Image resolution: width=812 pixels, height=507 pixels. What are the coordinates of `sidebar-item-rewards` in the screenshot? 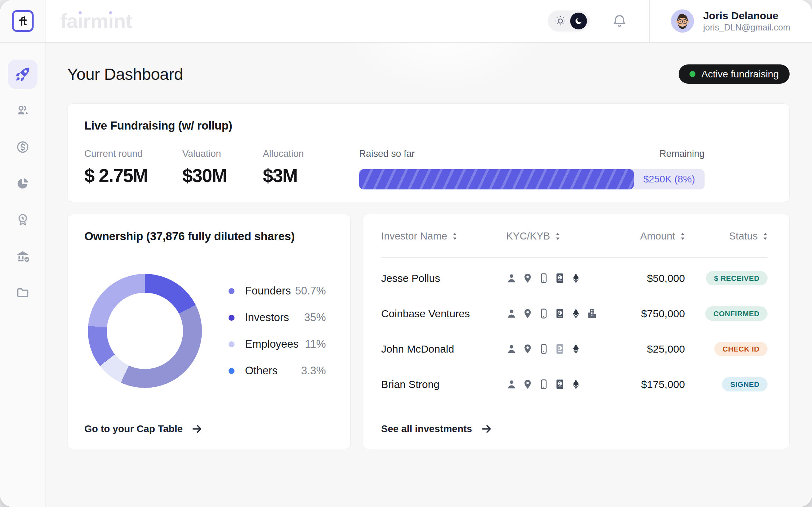 It's located at (23, 220).